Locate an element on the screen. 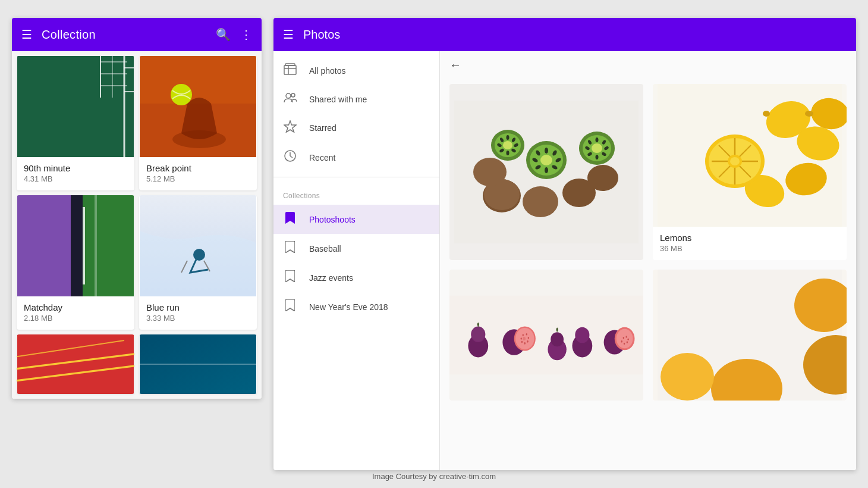 This screenshot has width=868, height=488. sidebar-item-starred: Starred is located at coordinates (357, 128).